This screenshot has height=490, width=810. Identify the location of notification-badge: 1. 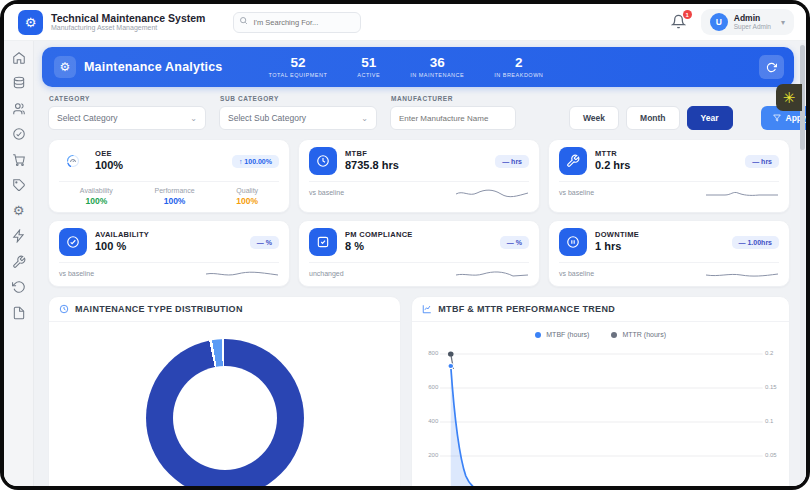
(688, 14).